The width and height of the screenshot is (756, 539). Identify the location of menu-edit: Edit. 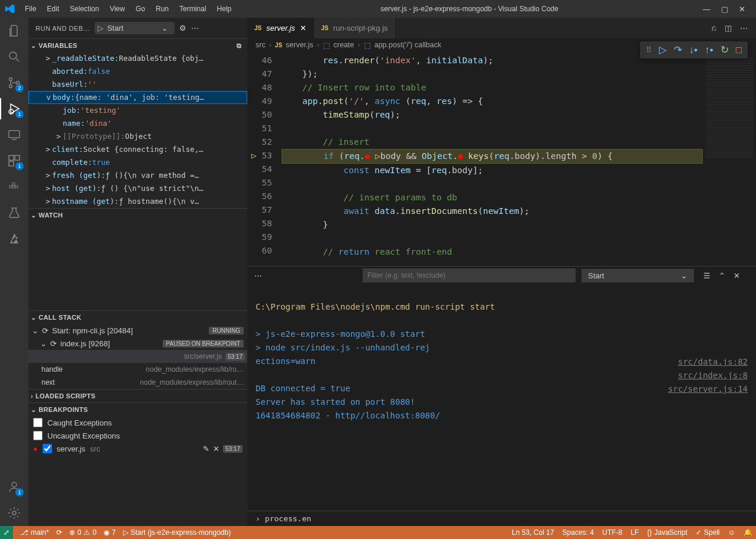
(53, 9).